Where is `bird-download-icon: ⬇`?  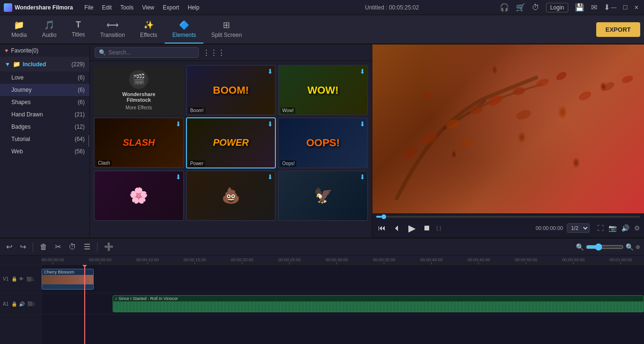 bird-download-icon: ⬇ is located at coordinates (362, 177).